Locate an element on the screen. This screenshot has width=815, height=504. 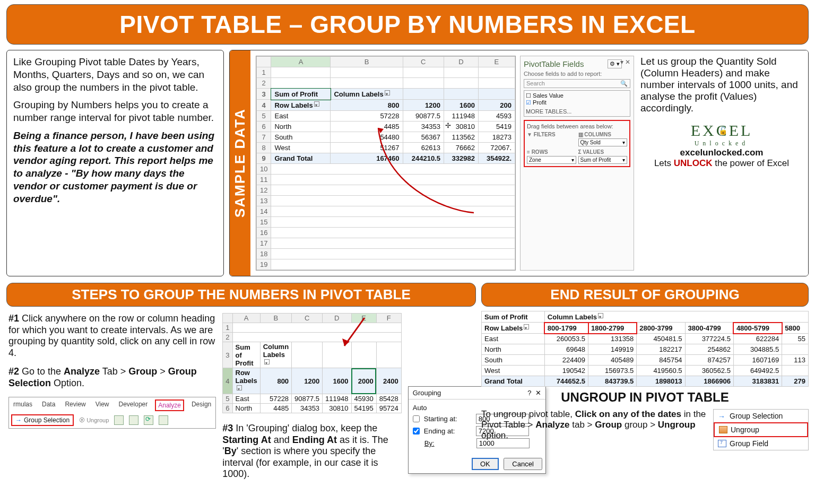
step-1: #1 Click anywhere on the row or column h… is located at coordinates (112, 336).